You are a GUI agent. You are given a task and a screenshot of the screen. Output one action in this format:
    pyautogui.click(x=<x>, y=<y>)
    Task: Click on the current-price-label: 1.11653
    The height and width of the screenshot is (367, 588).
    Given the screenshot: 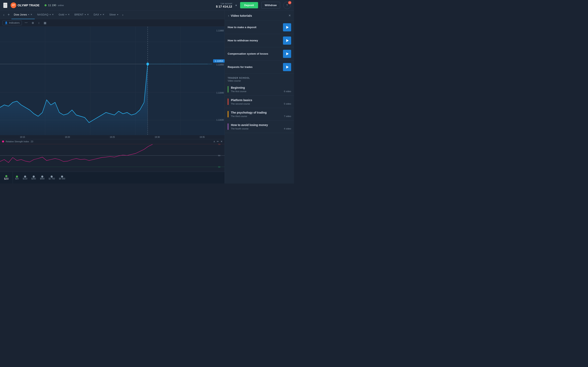 What is the action you would take?
    pyautogui.click(x=219, y=61)
    